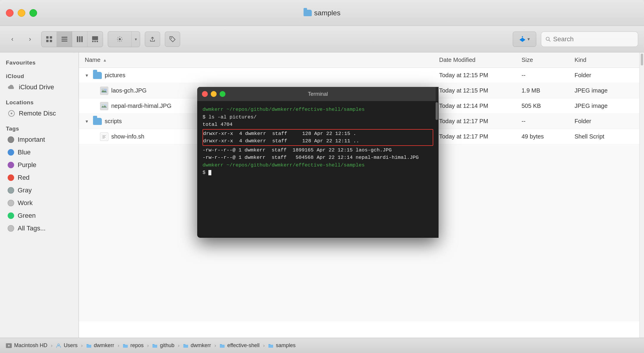 This screenshot has width=644, height=353. I want to click on important-label: Important, so click(31, 140).